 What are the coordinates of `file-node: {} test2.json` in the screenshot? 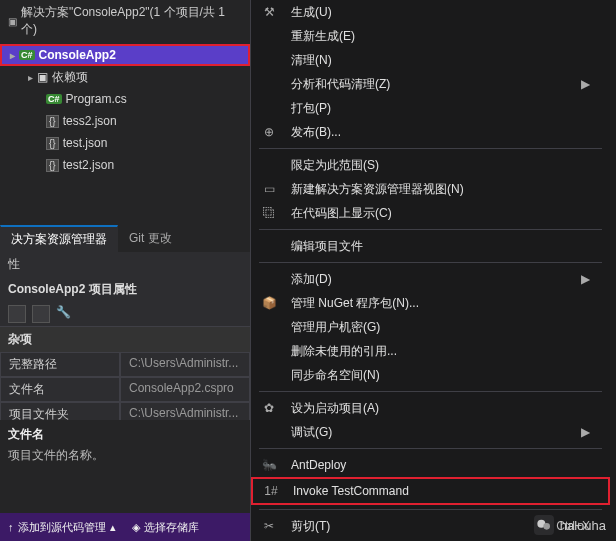 It's located at (125, 165).